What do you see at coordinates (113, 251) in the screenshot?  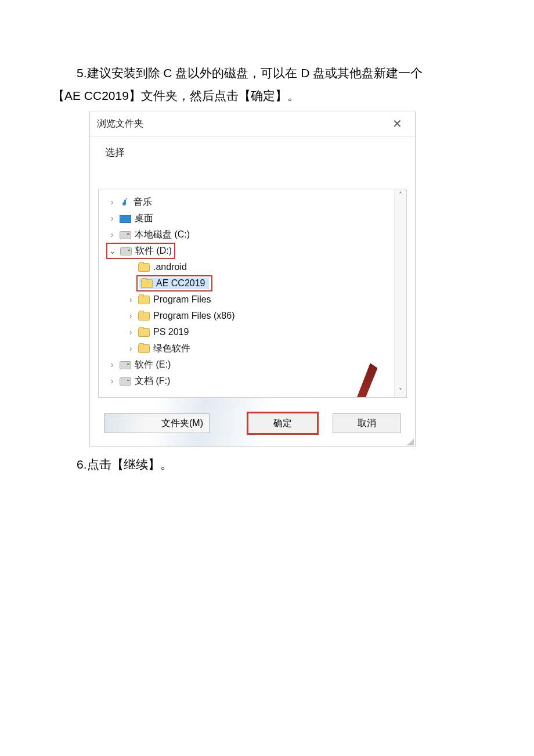 I see `collapse-icon: ⌄` at bounding box center [113, 251].